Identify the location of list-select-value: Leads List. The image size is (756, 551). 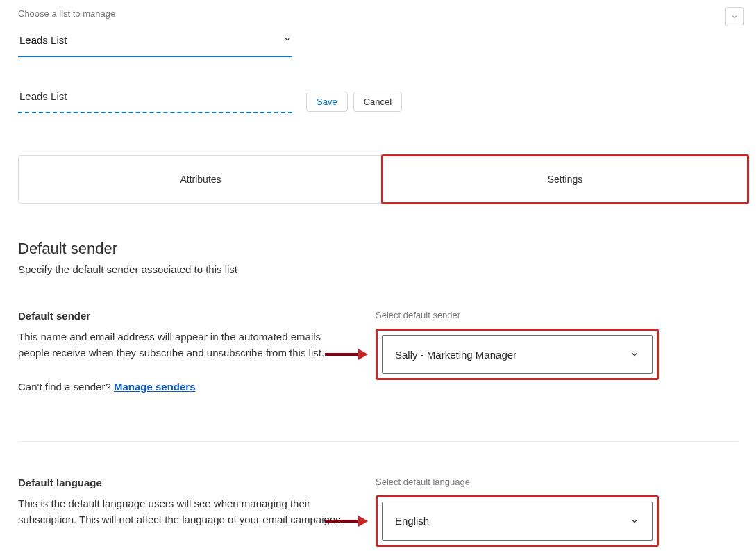
(43, 40).